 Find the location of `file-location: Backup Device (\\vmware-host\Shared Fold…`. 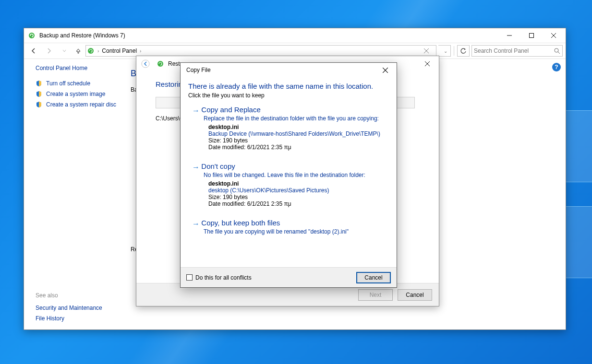

file-location: Backup Device (\\vmware-host\Shared Fold… is located at coordinates (299, 134).